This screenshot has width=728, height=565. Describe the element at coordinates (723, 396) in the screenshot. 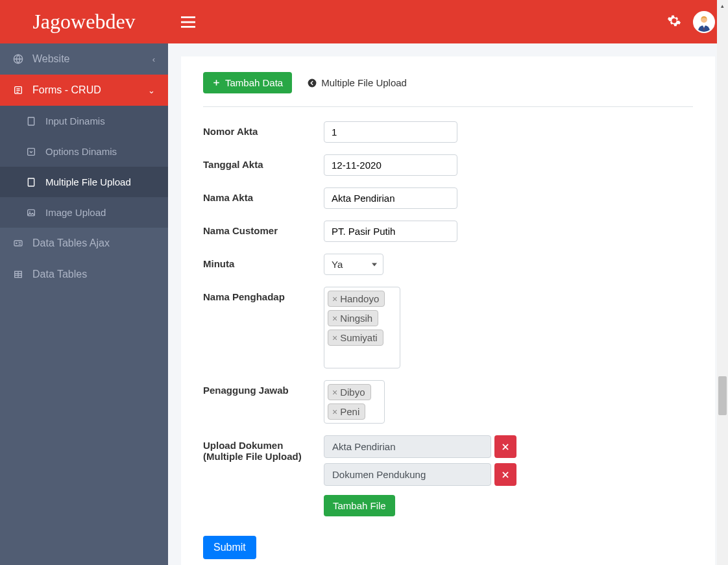

I see `scroll-thumb` at that location.